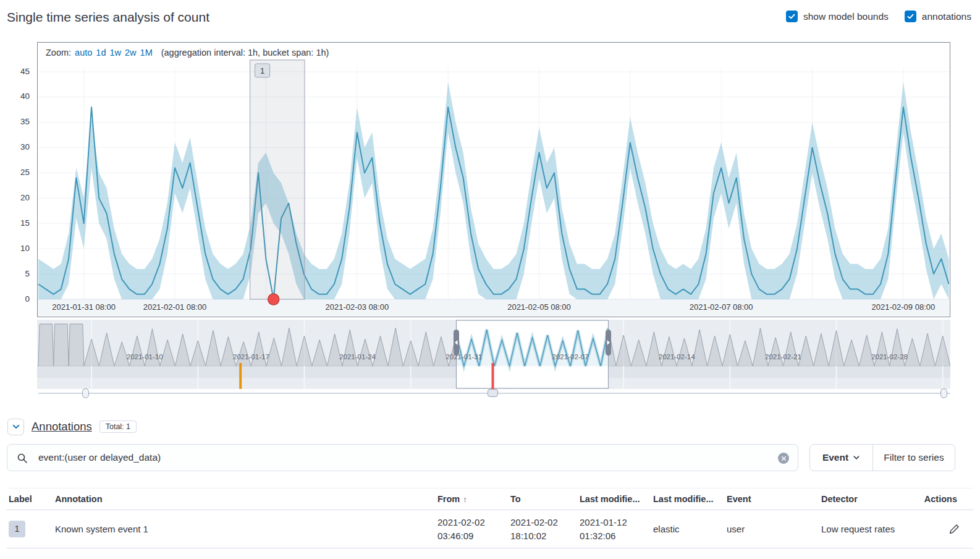 The height and width of the screenshot is (559, 980). I want to click on x-axis-label: 2021-02-03 08:00, so click(357, 307).